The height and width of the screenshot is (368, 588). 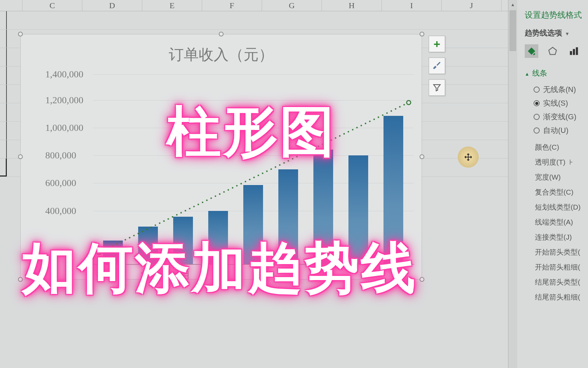 I want to click on paint-bucket-icon, so click(x=532, y=51).